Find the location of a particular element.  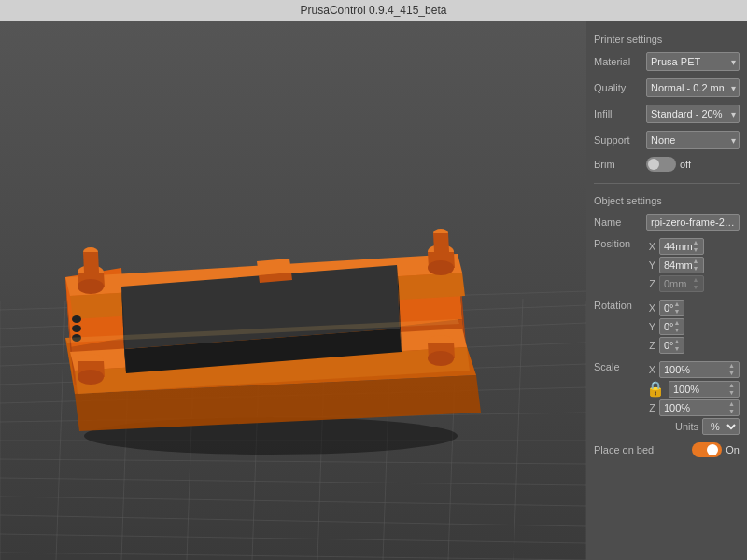

units-select: % mm is located at coordinates (721, 427).